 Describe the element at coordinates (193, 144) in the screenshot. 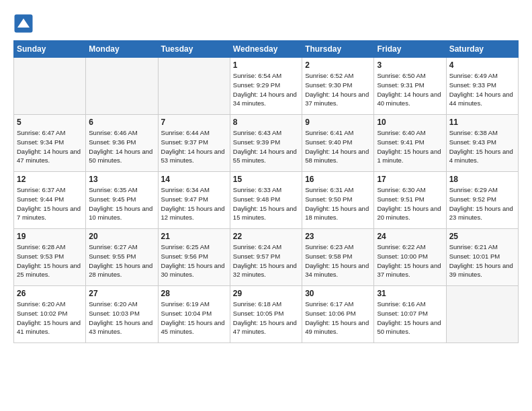

I see `calendar-cell: 7Sunrise: 6:44 AMSunset: 9:37 PMDaylight…` at that location.